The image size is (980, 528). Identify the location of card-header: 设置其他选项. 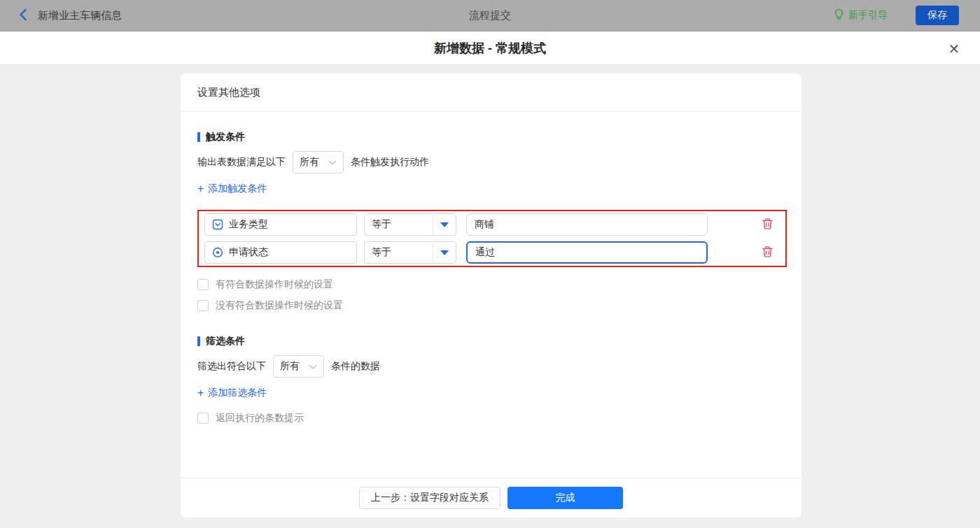
(491, 92).